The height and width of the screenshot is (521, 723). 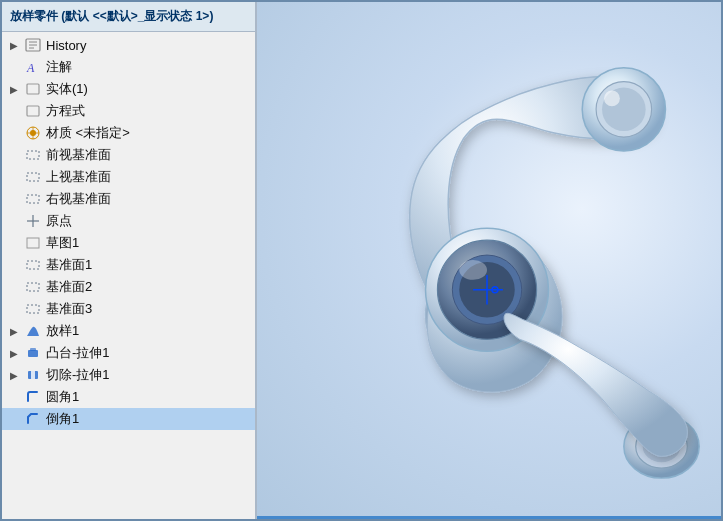 What do you see at coordinates (128, 397) in the screenshot?
I see `tree-item-fillet1: 圆角1` at bounding box center [128, 397].